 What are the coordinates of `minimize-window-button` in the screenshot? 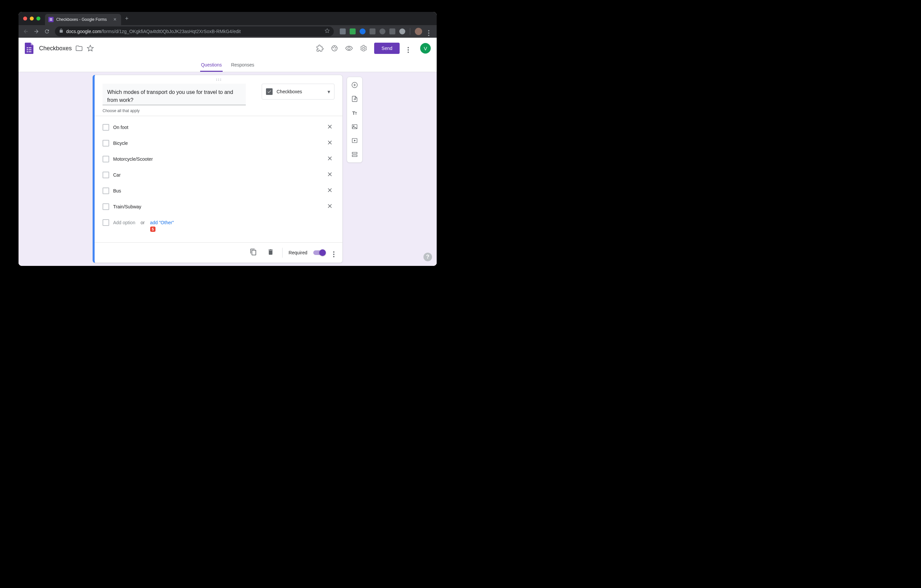 It's located at (32, 18).